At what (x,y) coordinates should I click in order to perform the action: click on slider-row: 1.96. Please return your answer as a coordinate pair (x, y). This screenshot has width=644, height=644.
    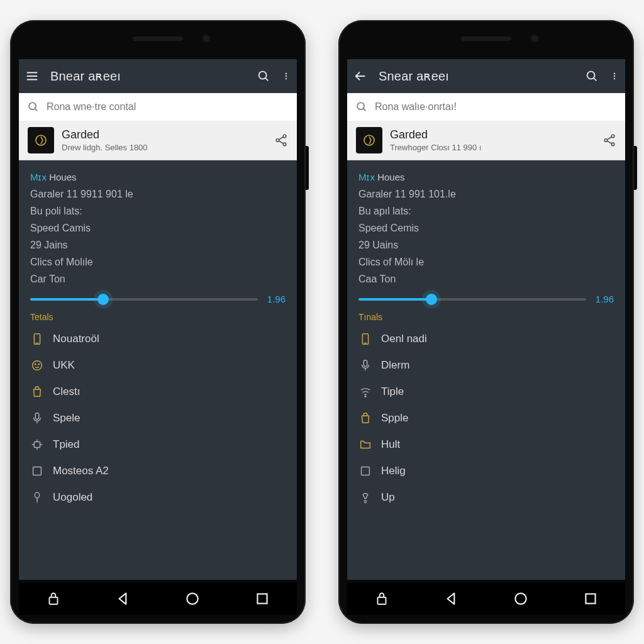
    Looking at the image, I should click on (486, 299).